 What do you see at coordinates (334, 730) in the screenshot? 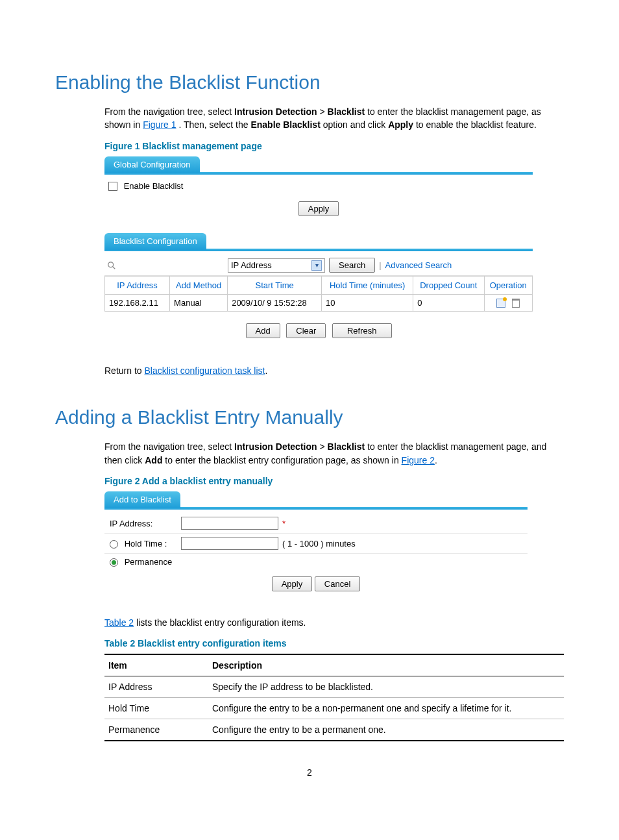
I see `table-row: Permanence Configure the entry to be a p…` at bounding box center [334, 730].